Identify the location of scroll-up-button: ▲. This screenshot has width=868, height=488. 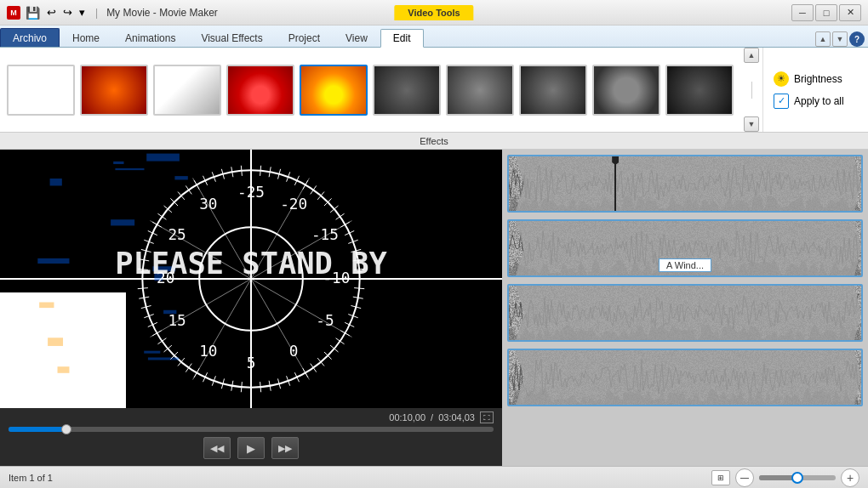
(751, 55).